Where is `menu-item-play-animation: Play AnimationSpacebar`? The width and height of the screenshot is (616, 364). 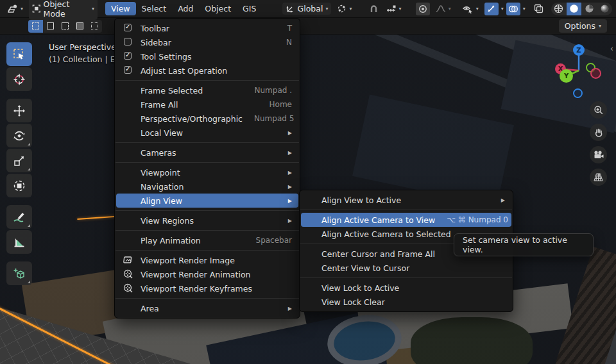 menu-item-play-animation: Play AnimationSpacebar is located at coordinates (207, 240).